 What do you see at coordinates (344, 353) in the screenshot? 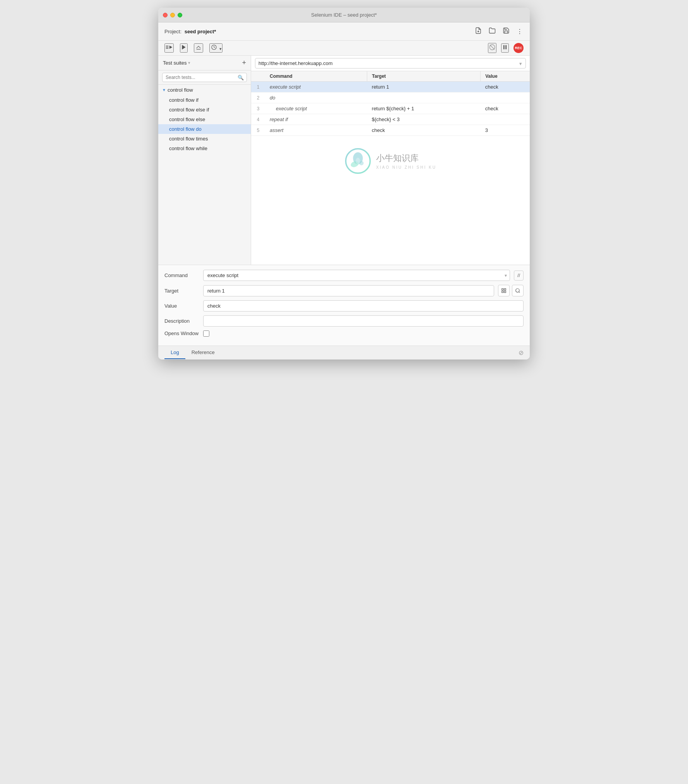
I see `log-tabs: Log Reference ⊘` at bounding box center [344, 353].